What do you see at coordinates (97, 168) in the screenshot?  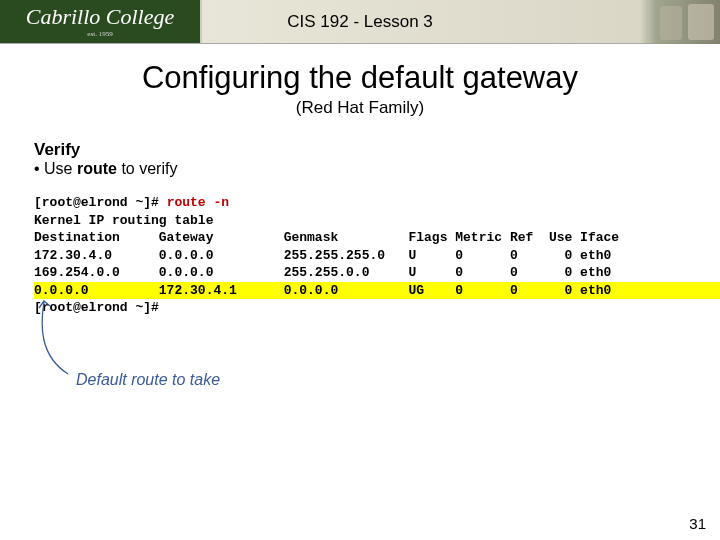 I see `verify-cmd: route` at bounding box center [97, 168].